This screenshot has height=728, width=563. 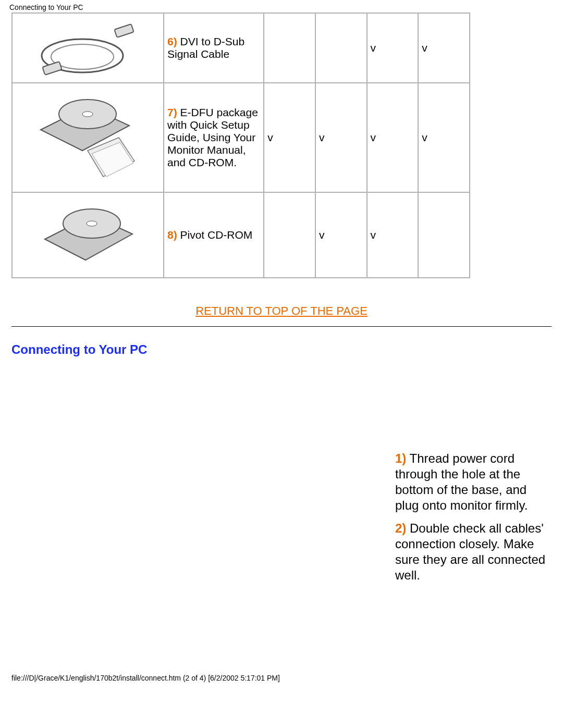 I want to click on step-text: Double check all cables' connection clos…, so click(x=470, y=551).